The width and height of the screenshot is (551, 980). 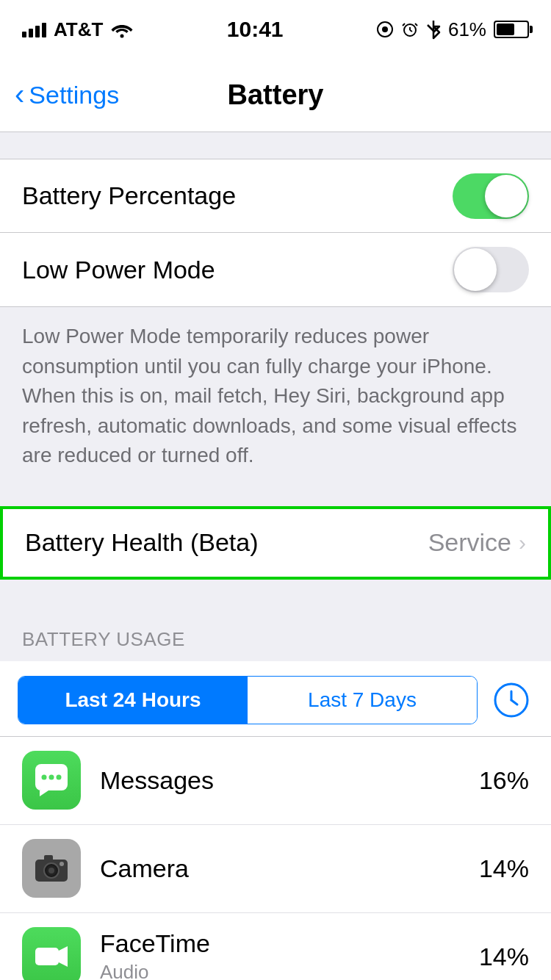 I want to click on battery-health-right: Service ›, so click(x=478, y=542).